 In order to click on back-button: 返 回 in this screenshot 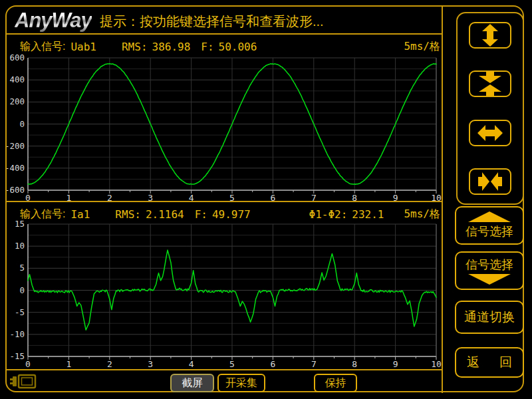, I will do `click(489, 362)`.